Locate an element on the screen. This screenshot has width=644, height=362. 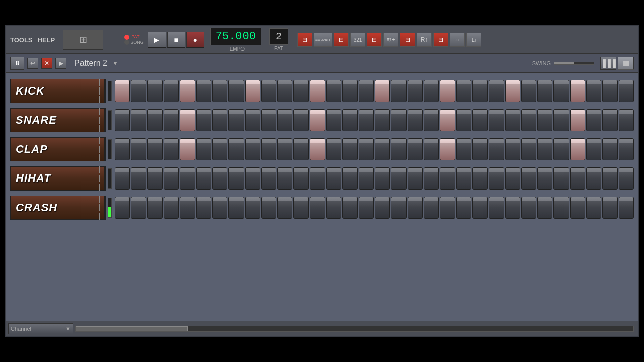
record-button: ● is located at coordinates (195, 40).